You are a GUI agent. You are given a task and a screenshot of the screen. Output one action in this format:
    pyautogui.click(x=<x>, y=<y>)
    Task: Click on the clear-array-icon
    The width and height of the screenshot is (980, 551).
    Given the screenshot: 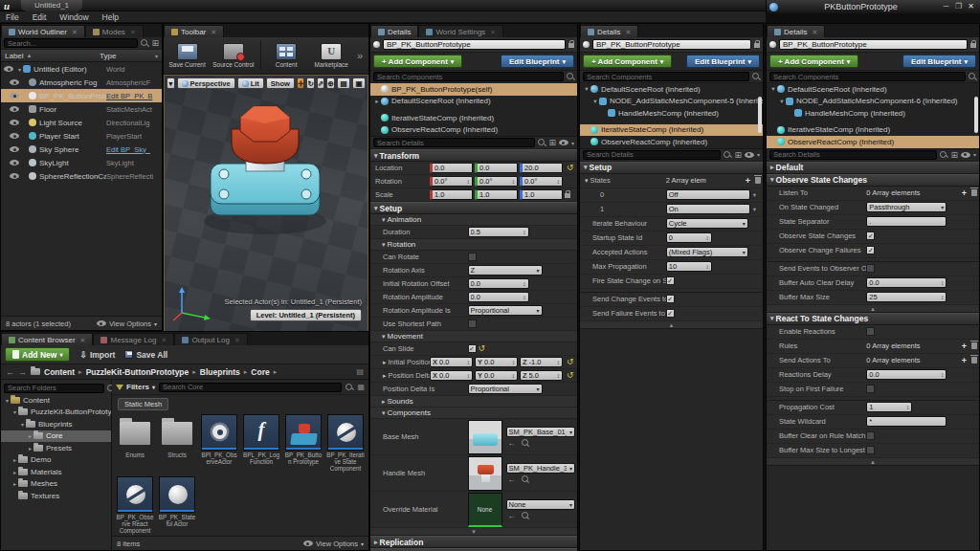 What is the action you would take?
    pyautogui.click(x=974, y=360)
    